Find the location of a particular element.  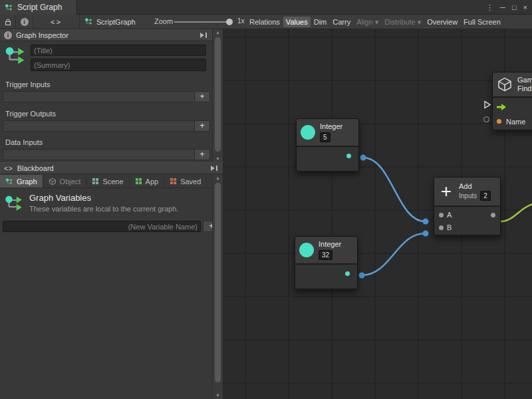

graph-summary-input is located at coordinates (118, 65).